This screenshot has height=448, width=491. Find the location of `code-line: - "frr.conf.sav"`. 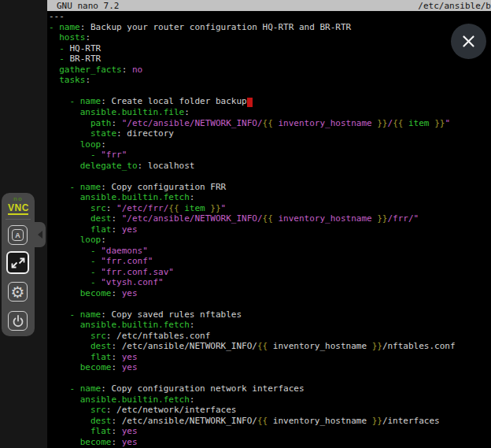

code-line: - "frr.conf.sav" is located at coordinates (270, 272).